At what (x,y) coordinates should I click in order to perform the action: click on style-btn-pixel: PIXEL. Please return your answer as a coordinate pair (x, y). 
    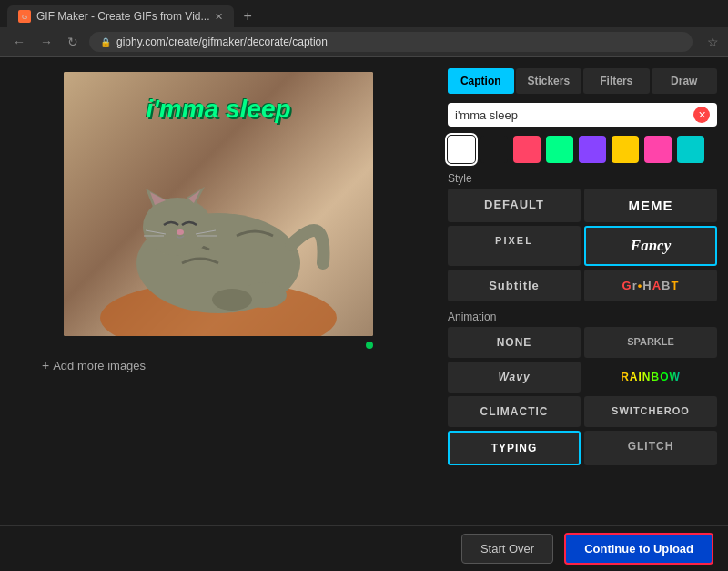
    Looking at the image, I should click on (514, 246).